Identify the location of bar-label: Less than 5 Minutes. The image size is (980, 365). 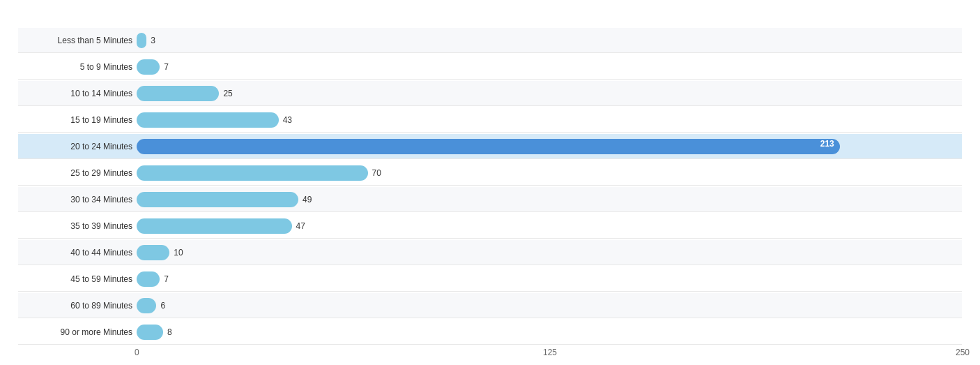
(77, 40).